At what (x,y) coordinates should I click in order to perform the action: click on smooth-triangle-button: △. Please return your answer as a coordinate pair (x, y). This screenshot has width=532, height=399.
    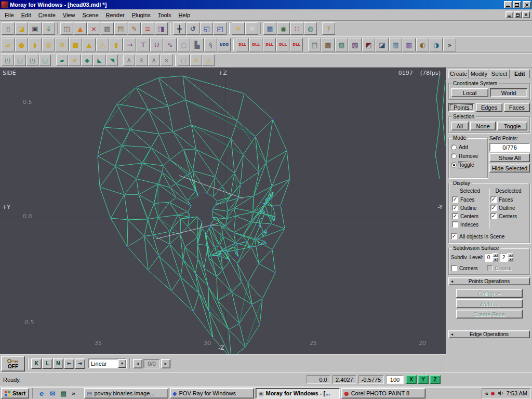
    Looking at the image, I should click on (209, 60).